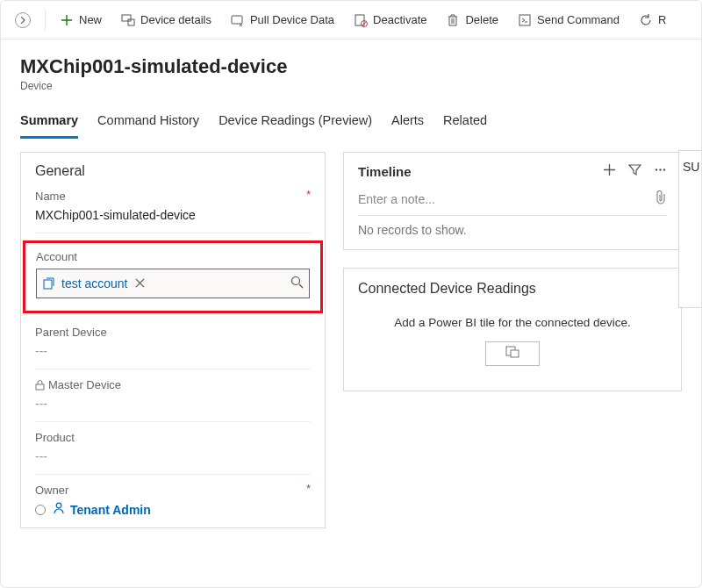 Image resolution: width=702 pixels, height=588 pixels. I want to click on timeline-filter-button, so click(635, 172).